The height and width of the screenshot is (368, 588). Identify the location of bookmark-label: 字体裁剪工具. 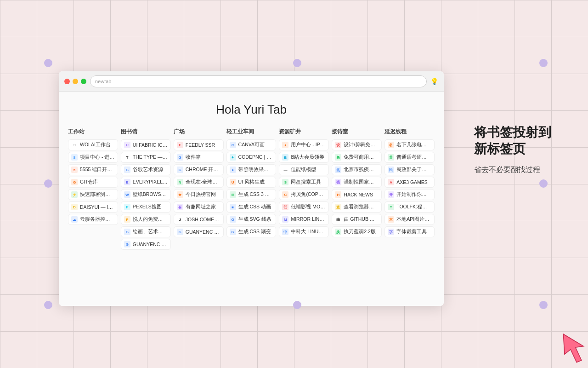
(412, 232).